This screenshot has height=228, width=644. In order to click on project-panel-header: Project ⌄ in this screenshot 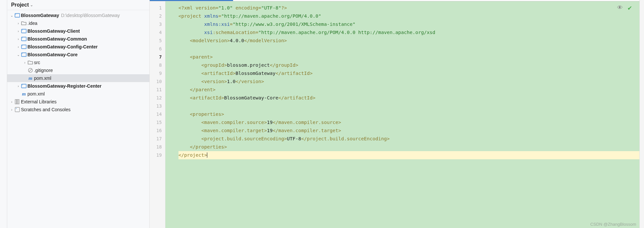, I will do `click(78, 5)`.